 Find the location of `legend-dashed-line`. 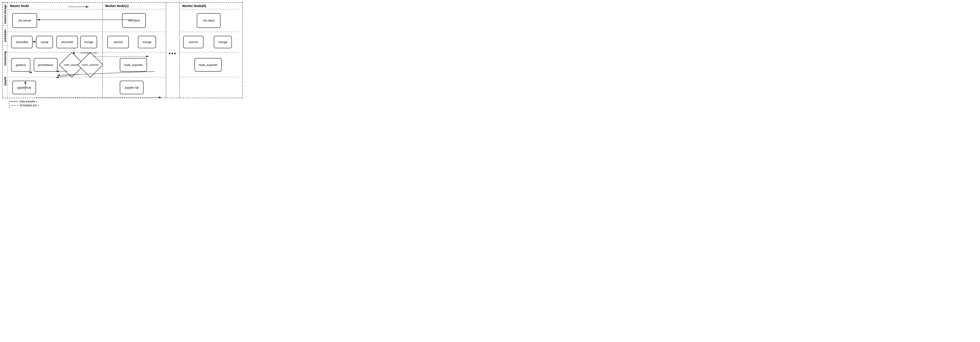

legend-dashed-line is located at coordinates (14, 105).